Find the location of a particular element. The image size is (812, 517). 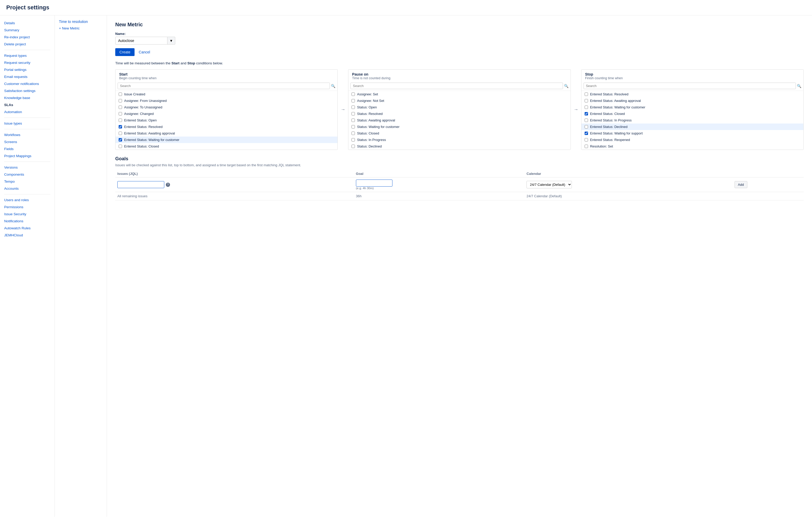

sidebar-item-autowatch-rules: Autowatch Rules is located at coordinates (27, 228).